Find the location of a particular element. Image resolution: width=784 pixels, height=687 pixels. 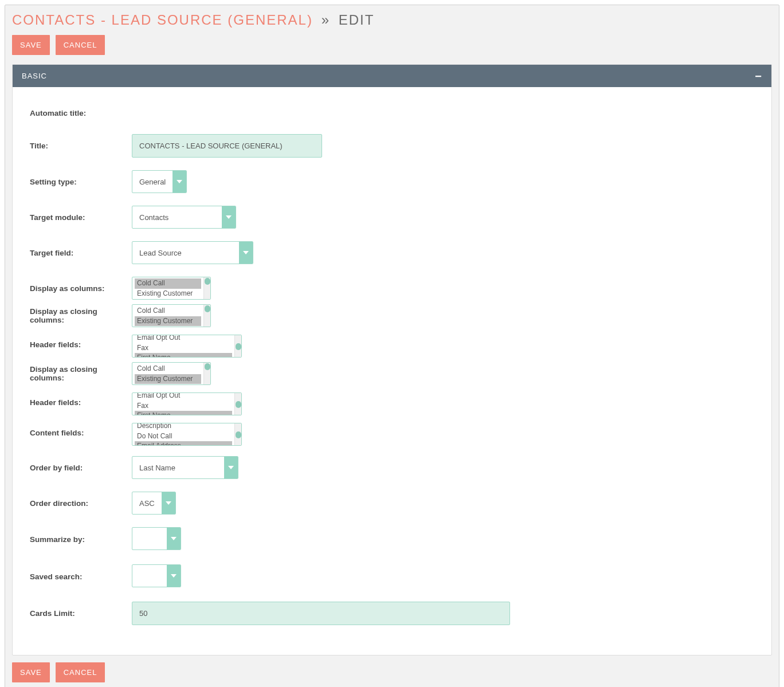

label-title: Title: is located at coordinates (81, 146).